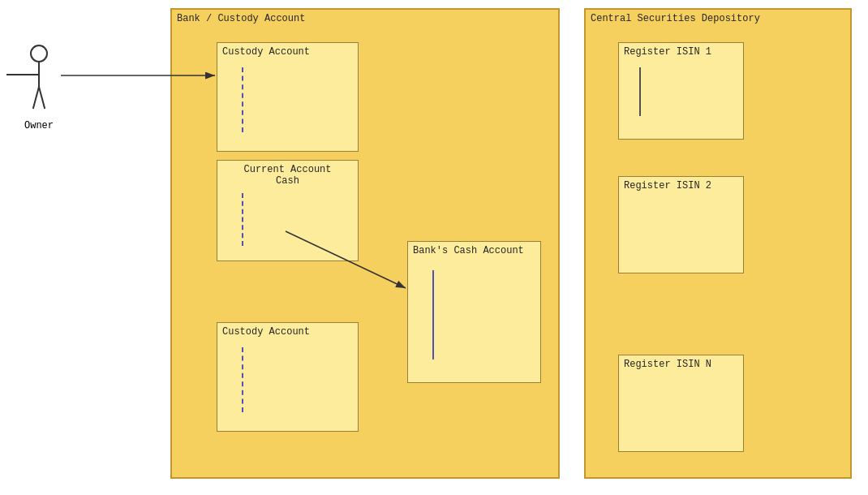  Describe the element at coordinates (266, 332) in the screenshot. I see `custody-account-2-label: Custody Account` at that location.